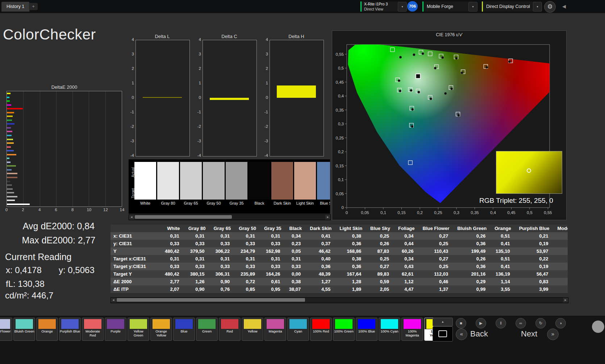 This screenshot has width=605, height=364. I want to click on swatch-strip-scrollbar: ◄ ►, so click(230, 217).